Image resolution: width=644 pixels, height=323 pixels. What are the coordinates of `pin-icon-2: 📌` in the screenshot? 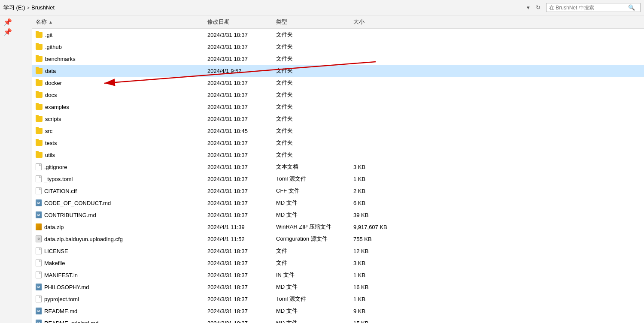 It's located at (16, 32).